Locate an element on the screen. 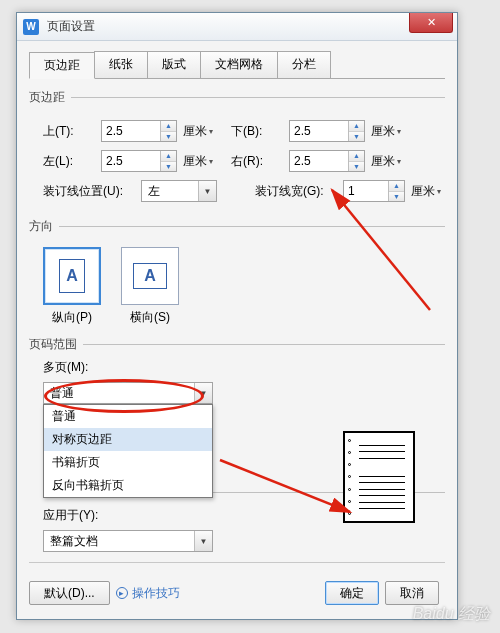  input-gutter-width is located at coordinates (366, 191).